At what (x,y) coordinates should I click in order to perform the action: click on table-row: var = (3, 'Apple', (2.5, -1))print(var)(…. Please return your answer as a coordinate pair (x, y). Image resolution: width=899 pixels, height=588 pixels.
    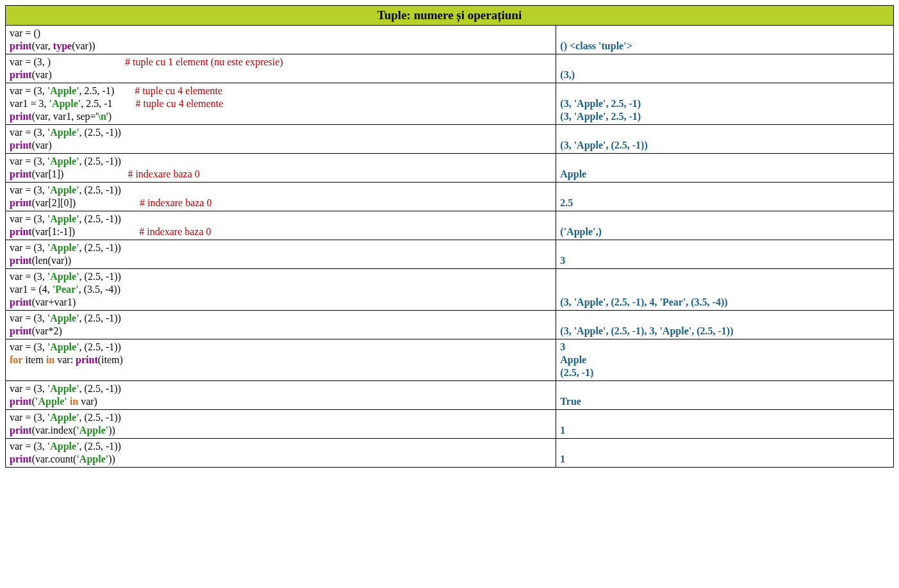
    Looking at the image, I should click on (450, 140).